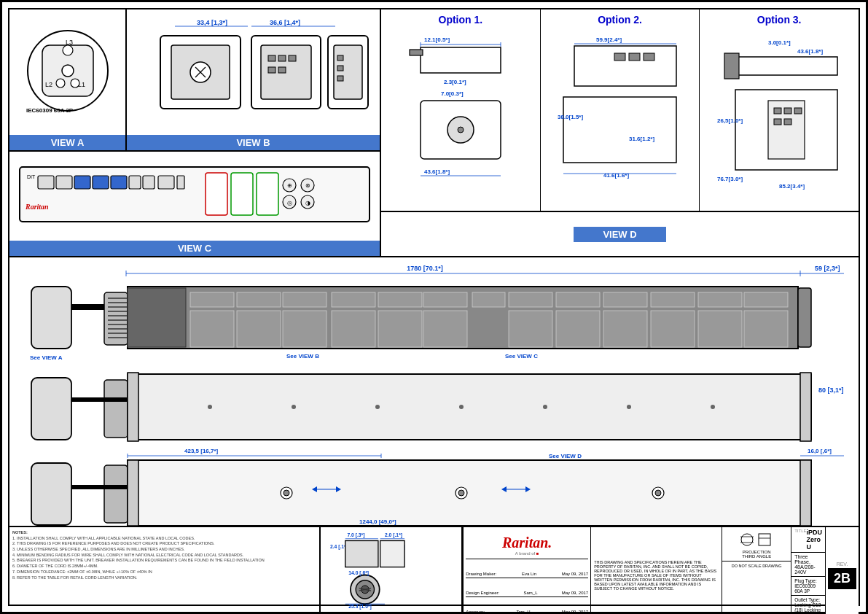 The width and height of the screenshot is (868, 614). Describe the element at coordinates (617, 175) in the screenshot. I see `svg-text: 41.6[1.6*]` at that location.